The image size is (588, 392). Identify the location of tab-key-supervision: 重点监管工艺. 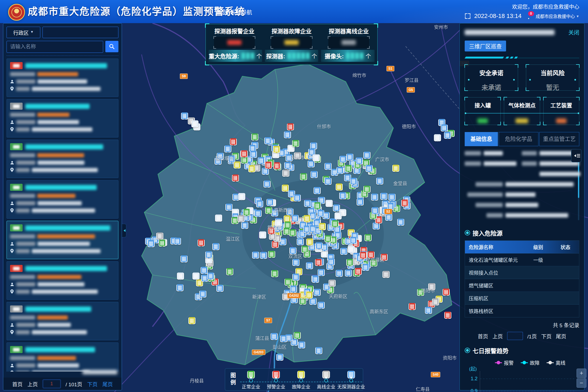
(559, 139).